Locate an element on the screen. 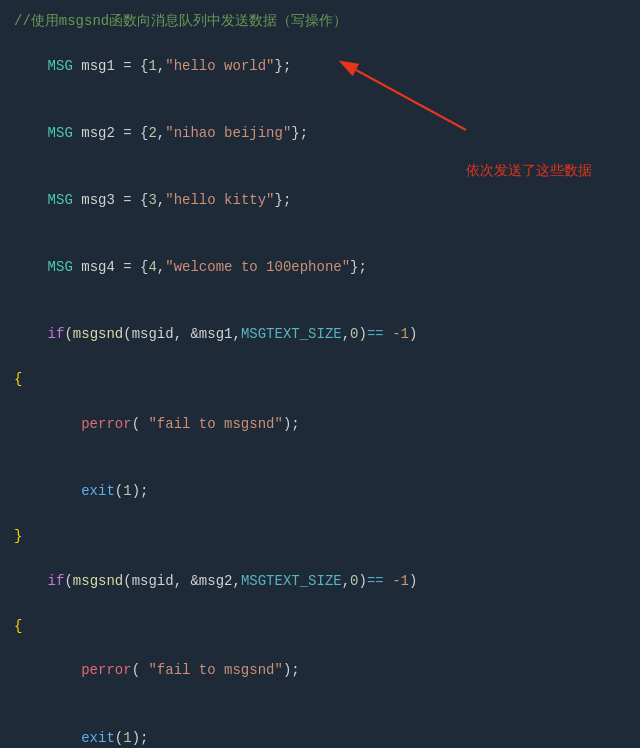 The height and width of the screenshot is (748, 640). msg4-decl: MSG msg4 = {4,"welcome to 100ephone"}; is located at coordinates (320, 268).